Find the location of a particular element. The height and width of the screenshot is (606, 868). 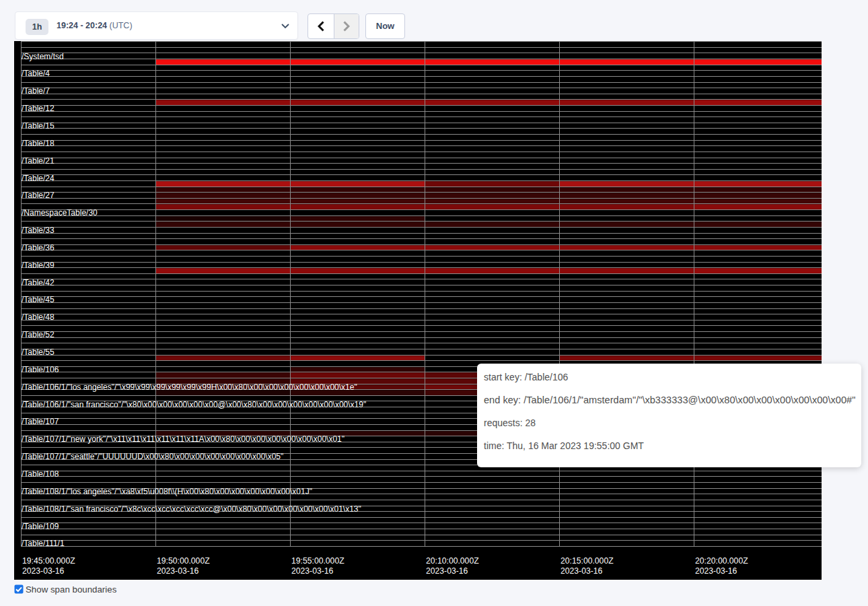

svg-text:/Table/108/1/"san francisco"/": /Table/108/1/"san francisco"/"\x8c\xcc\x… is located at coordinates (191, 509).